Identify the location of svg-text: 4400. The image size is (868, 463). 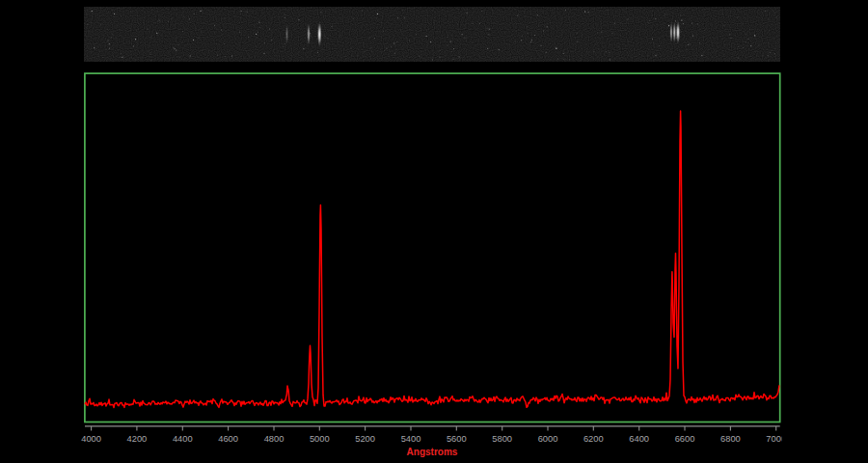
(183, 439).